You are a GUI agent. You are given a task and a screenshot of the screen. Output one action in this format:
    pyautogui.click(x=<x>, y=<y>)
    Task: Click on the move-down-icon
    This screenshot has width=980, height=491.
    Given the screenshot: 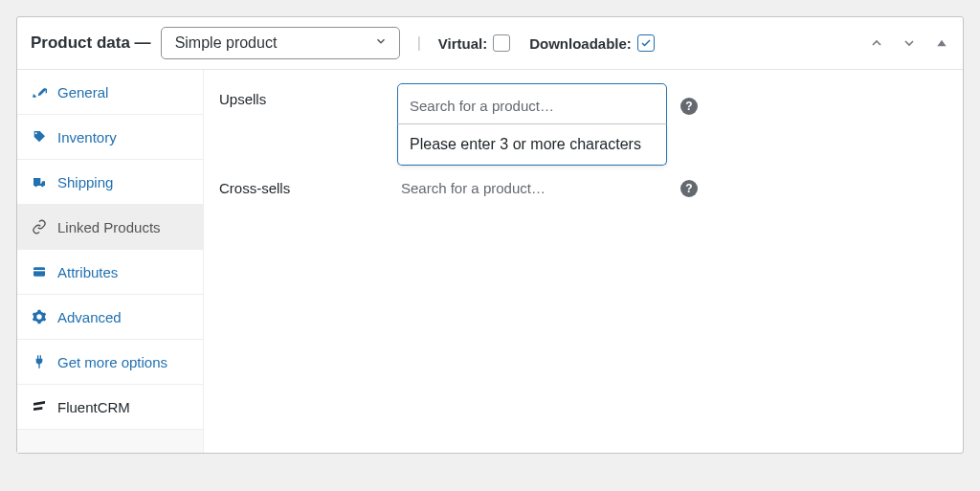 What is the action you would take?
    pyautogui.click(x=909, y=43)
    